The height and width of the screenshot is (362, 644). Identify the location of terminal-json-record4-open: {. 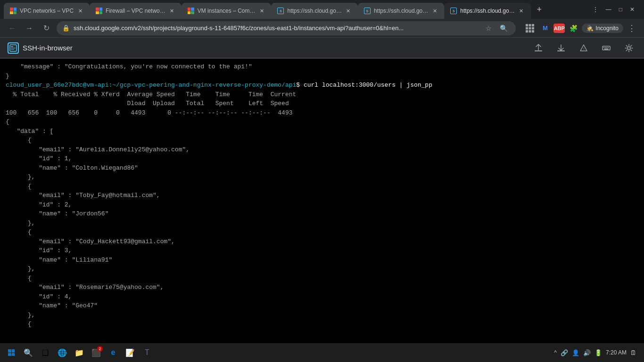
(19, 278).